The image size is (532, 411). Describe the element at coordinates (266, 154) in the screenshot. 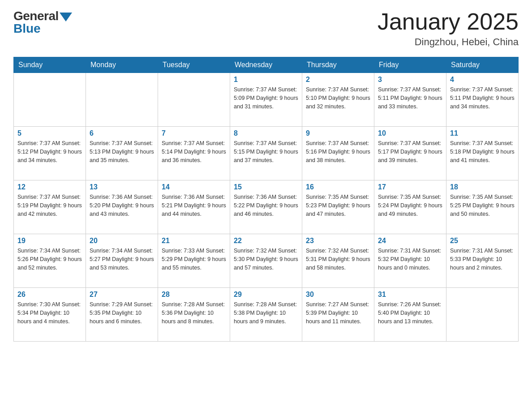

I see `calendar-cell: 8Sunrise: 7:37 AM Sunset: 5:15 PM Daylig…` at that location.